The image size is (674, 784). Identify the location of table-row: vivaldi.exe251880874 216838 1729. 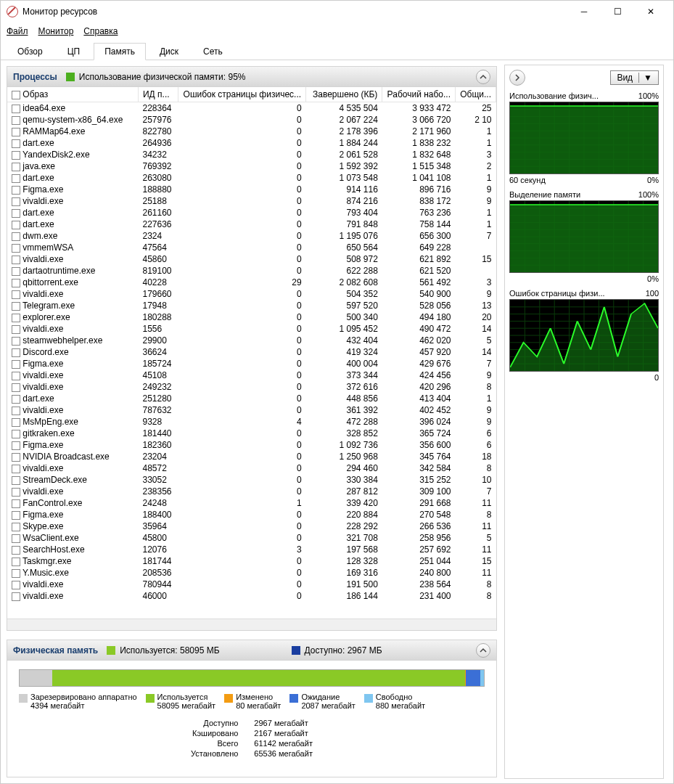
(252, 201).